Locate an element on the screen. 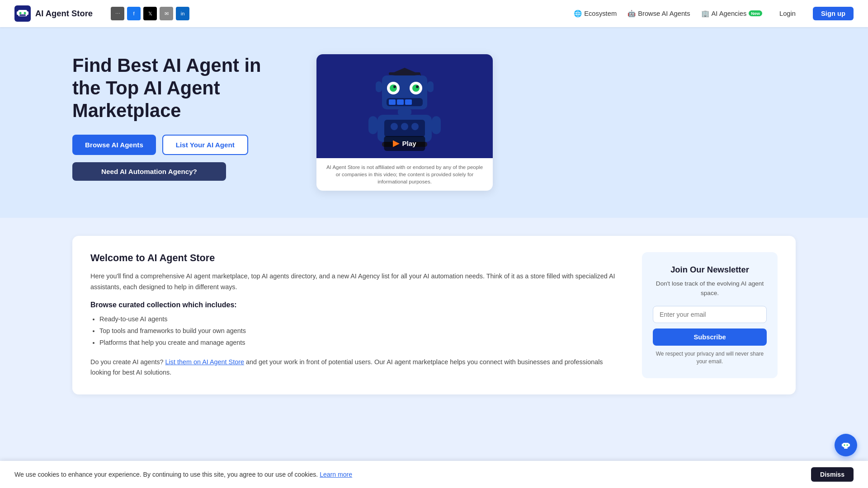 Image resolution: width=868 pixels, height=488 pixels. ai-agencies-icon: 🏢 is located at coordinates (705, 14).